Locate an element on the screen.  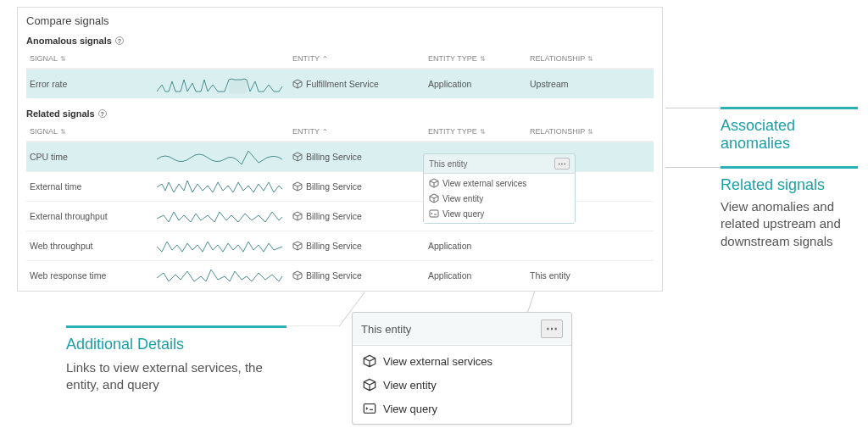
signal-cell: Error rate is located at coordinates (90, 84).